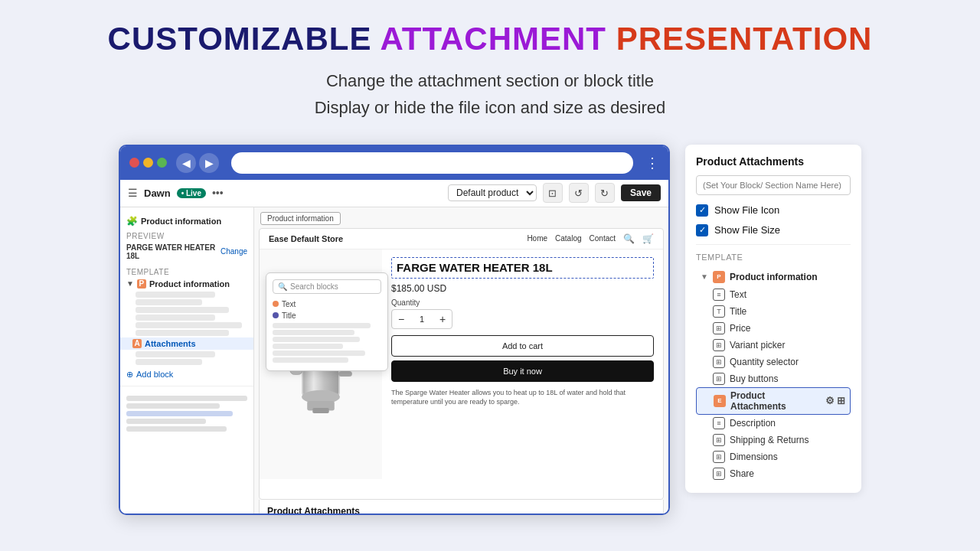  Describe the element at coordinates (137, 344) in the screenshot. I see `attachment-sidebar-icon: A` at that location.